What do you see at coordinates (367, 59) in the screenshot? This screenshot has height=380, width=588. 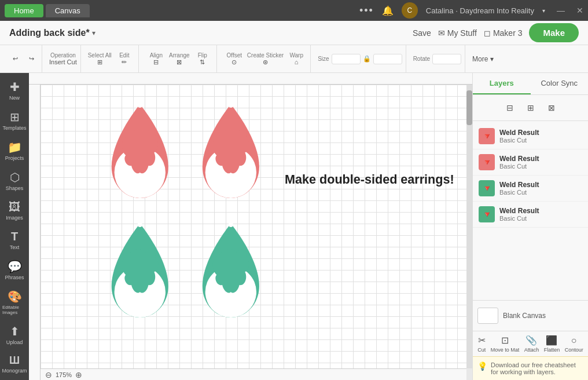 I see `lock-icon: 🔒` at bounding box center [367, 59].